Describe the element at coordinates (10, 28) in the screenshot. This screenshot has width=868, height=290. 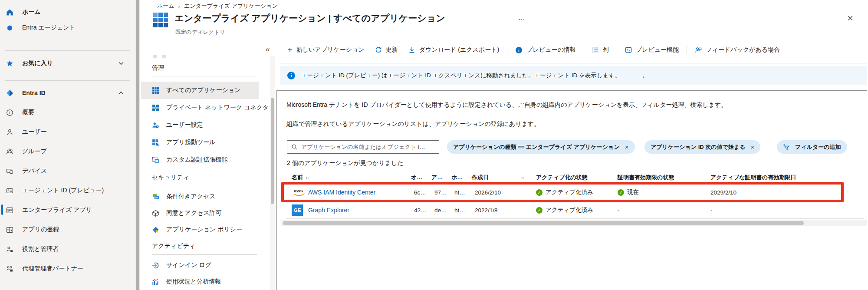
I see `entra-agent-icon` at that location.